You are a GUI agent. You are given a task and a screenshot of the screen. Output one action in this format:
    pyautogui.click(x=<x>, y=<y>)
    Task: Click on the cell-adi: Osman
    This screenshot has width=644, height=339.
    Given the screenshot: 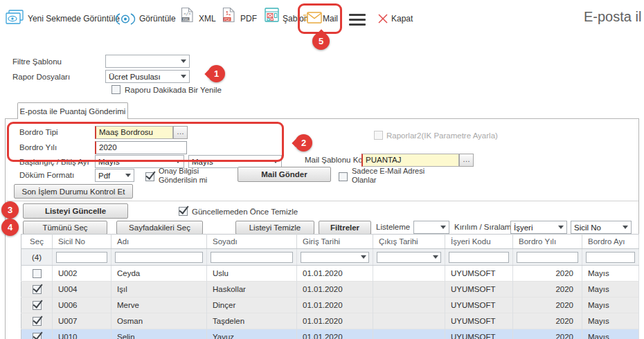 What is the action you would take?
    pyautogui.click(x=159, y=321)
    